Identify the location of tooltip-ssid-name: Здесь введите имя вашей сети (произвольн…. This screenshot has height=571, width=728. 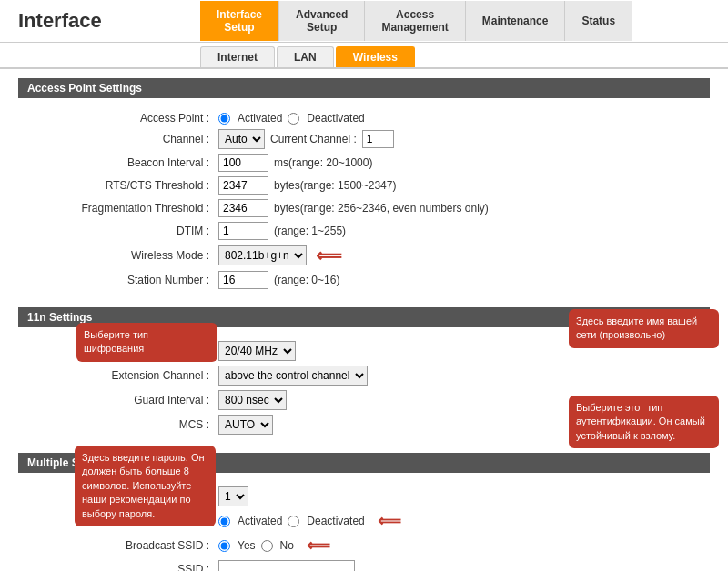
(644, 329).